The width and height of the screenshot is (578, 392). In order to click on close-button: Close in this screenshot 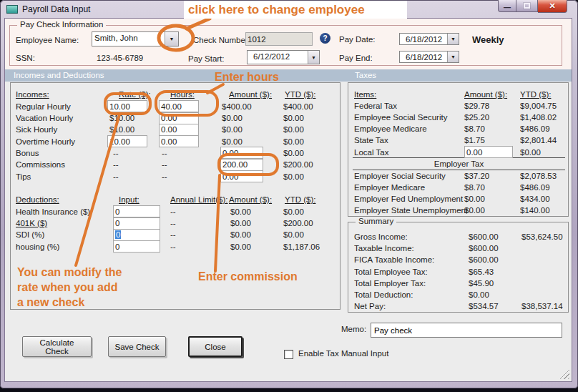, I will do `click(215, 346)`.